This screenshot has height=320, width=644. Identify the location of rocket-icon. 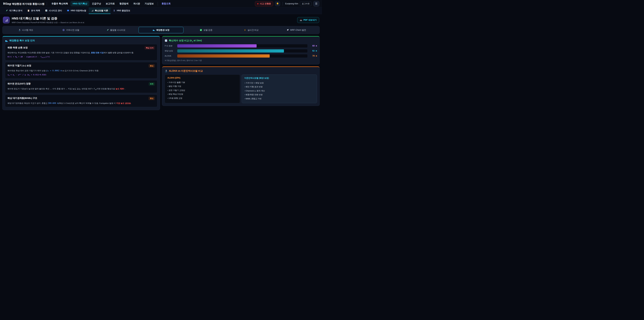
(288, 30).